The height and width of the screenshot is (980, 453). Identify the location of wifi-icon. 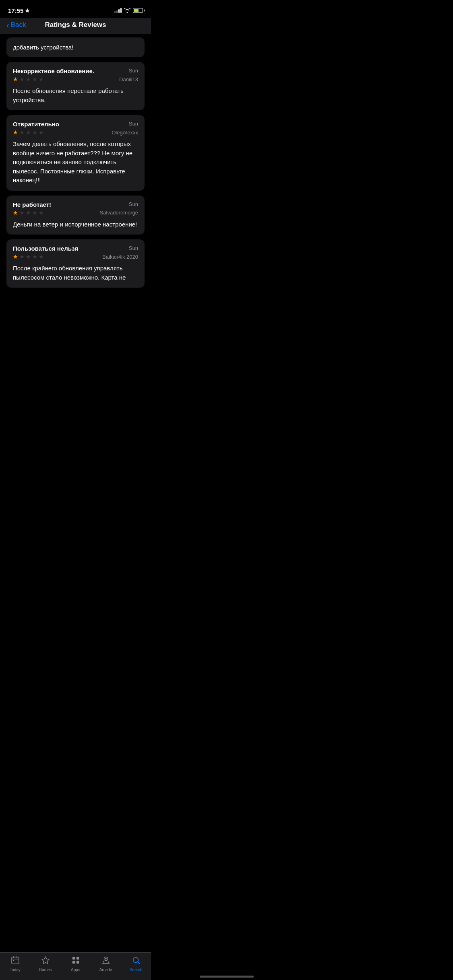
(127, 10).